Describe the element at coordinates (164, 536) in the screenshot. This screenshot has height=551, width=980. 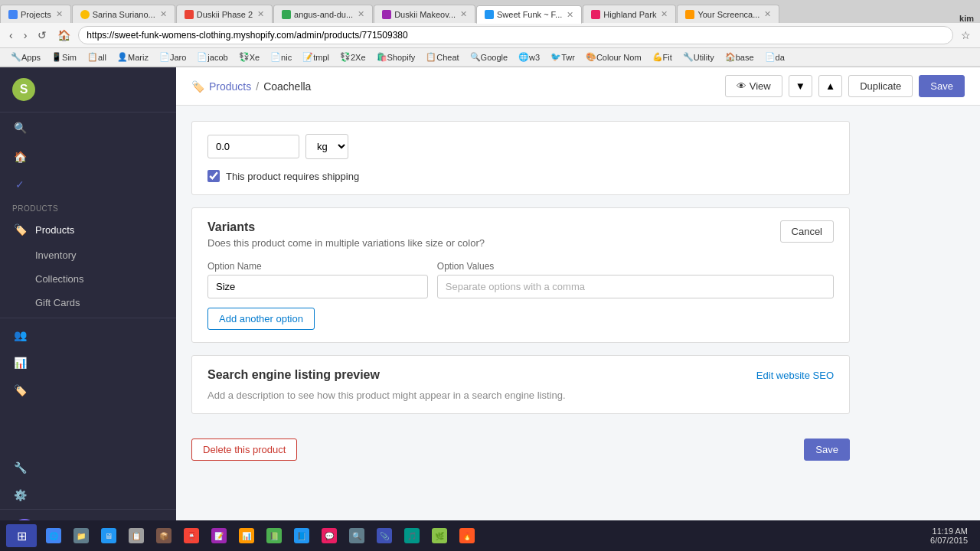
I see `taskbar-item-5: 📦` at that location.